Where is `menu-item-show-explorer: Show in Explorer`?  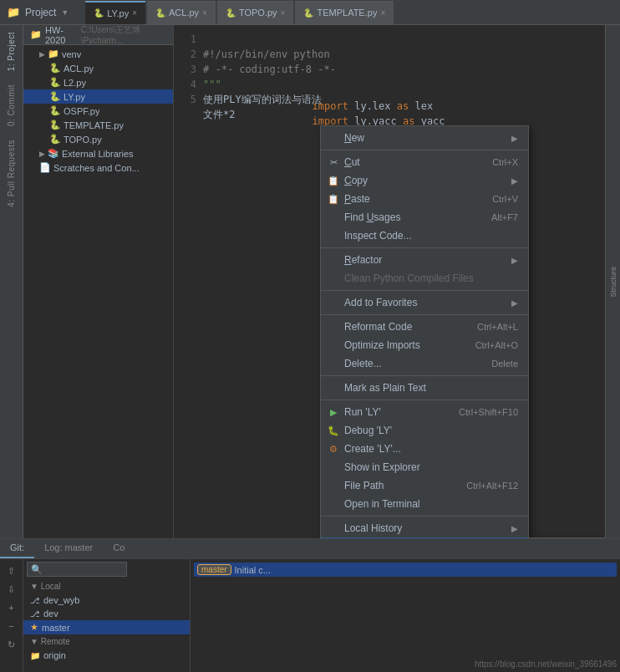 menu-item-show-explorer: Show in Explorer is located at coordinates (424, 467).